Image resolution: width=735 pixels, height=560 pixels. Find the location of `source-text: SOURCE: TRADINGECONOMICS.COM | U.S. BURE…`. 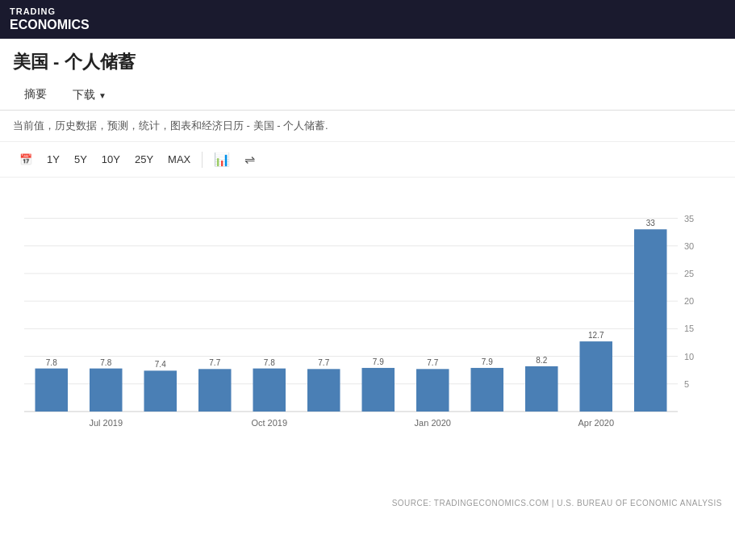

source-text: SOURCE: TRADINGECONOMICS.COM | U.S. BURE… is located at coordinates (368, 505).